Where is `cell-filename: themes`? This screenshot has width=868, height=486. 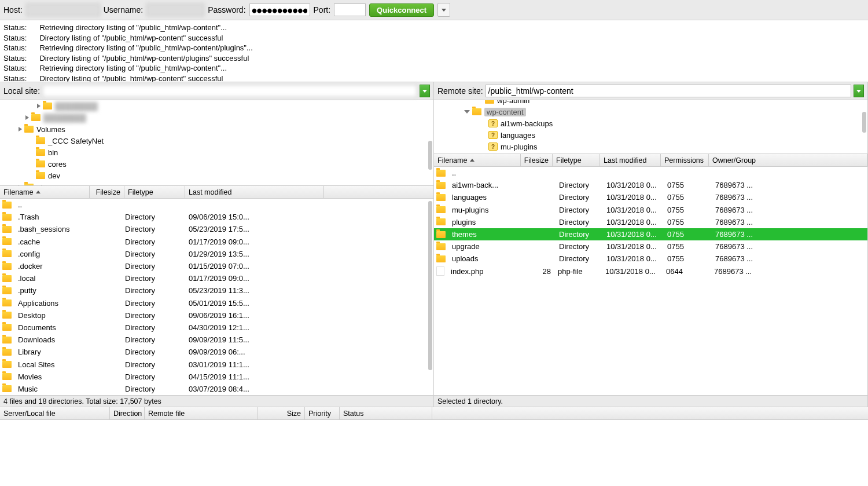
cell-filename: themes is located at coordinates (486, 234).